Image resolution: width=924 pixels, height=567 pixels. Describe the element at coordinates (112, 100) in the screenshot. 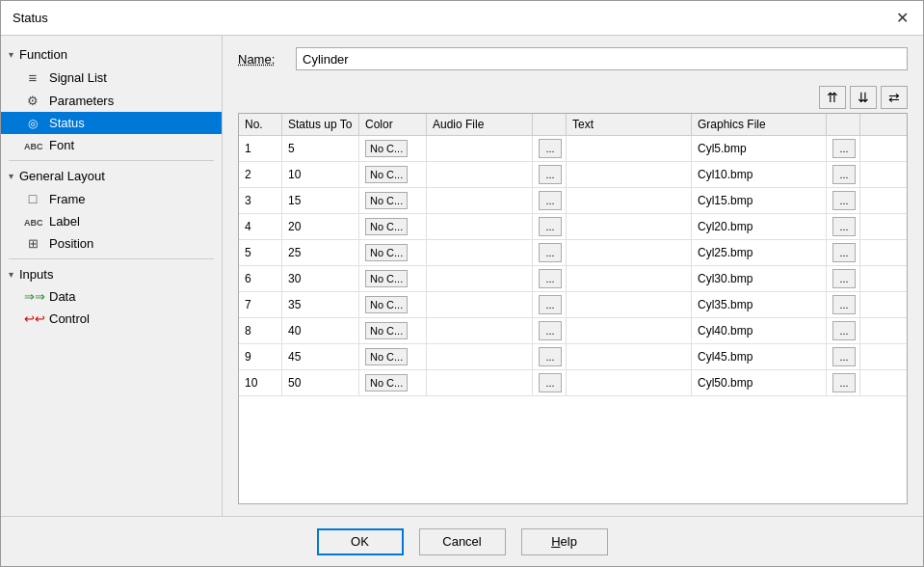

I see `sidebar-item-parameters: Parameters` at that location.